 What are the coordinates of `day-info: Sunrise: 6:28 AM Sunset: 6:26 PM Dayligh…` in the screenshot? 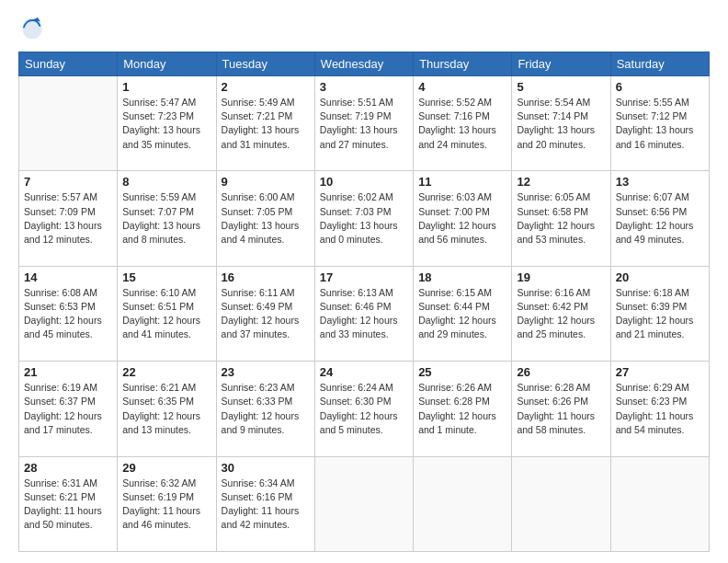 It's located at (561, 408).